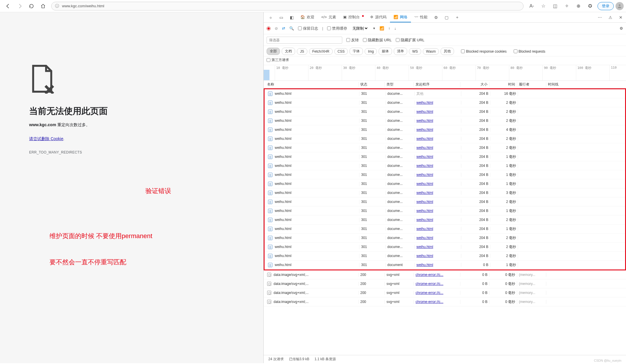  Describe the element at coordinates (610, 17) in the screenshot. I see `issues-icon: ⚠` at that location.